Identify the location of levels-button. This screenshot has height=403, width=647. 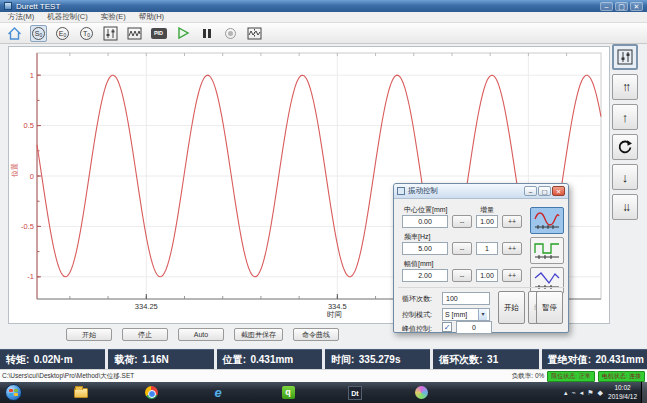
(110, 34).